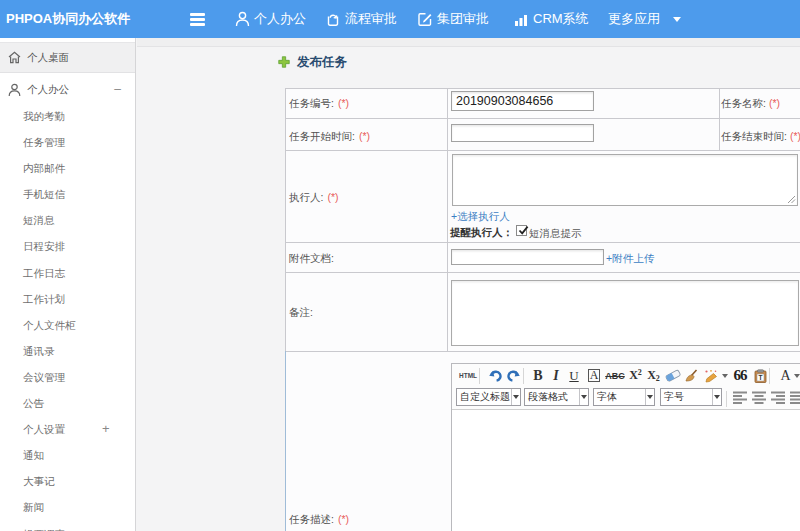 This screenshot has width=800, height=531. What do you see at coordinates (312, 62) in the screenshot?
I see `page-title: 发布任务` at bounding box center [312, 62].